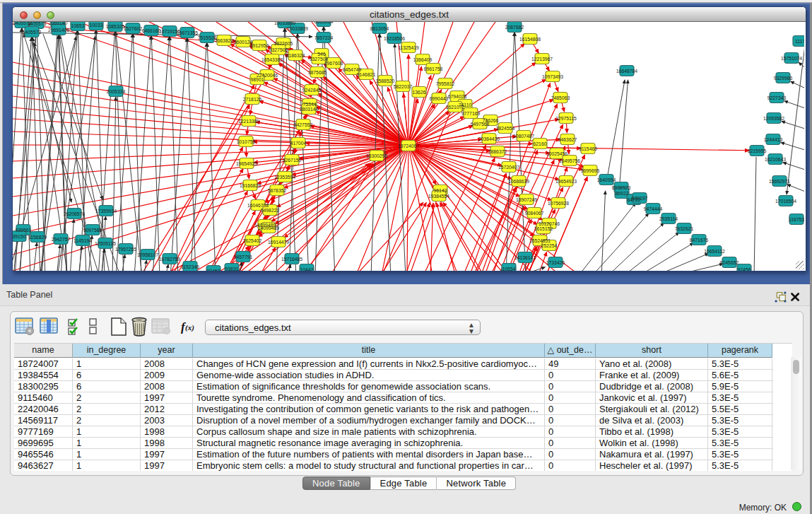  What do you see at coordinates (37, 238) in the screenshot?
I see `svg-text: 1156829` at bounding box center [37, 238].